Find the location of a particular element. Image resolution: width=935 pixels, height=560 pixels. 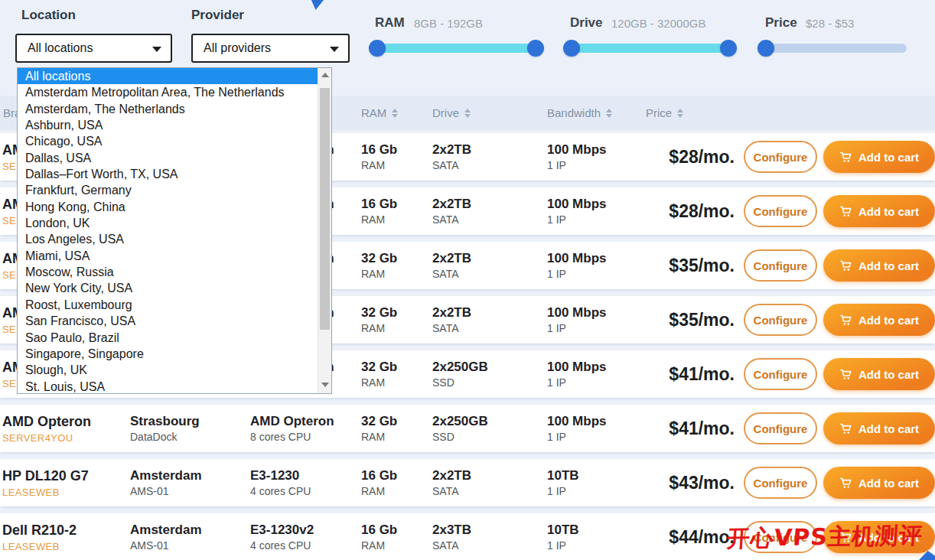

brand-name: AMD Opteron is located at coordinates (66, 422).